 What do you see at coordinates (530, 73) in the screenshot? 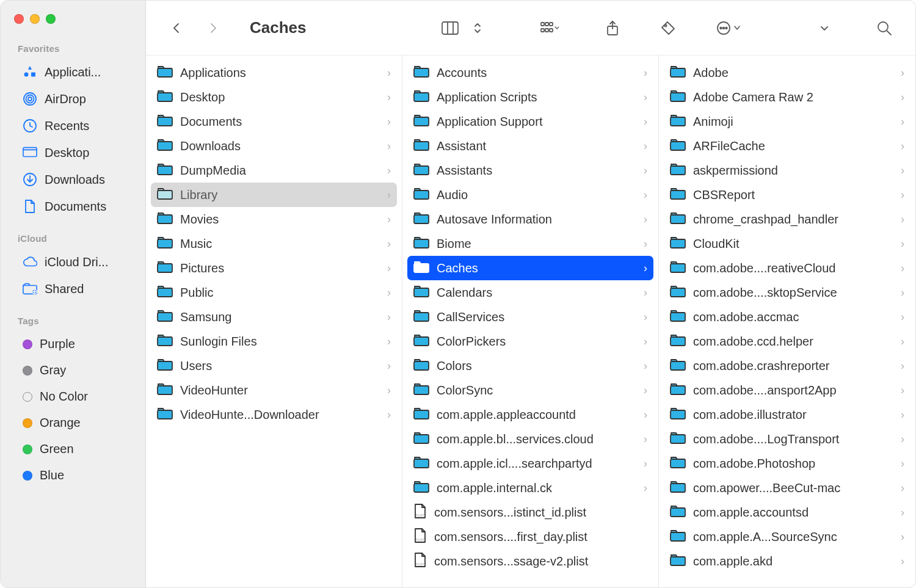
I see `finder-item: Accounts ›` at bounding box center [530, 73].